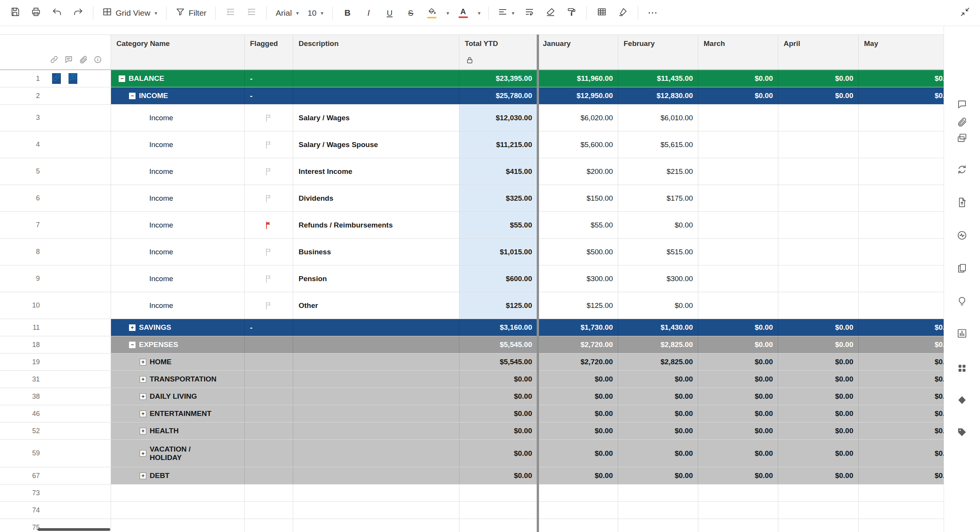 The image size is (980, 532). Describe the element at coordinates (658, 396) in the screenshot. I see `cell-38-february: $0.00` at that location.